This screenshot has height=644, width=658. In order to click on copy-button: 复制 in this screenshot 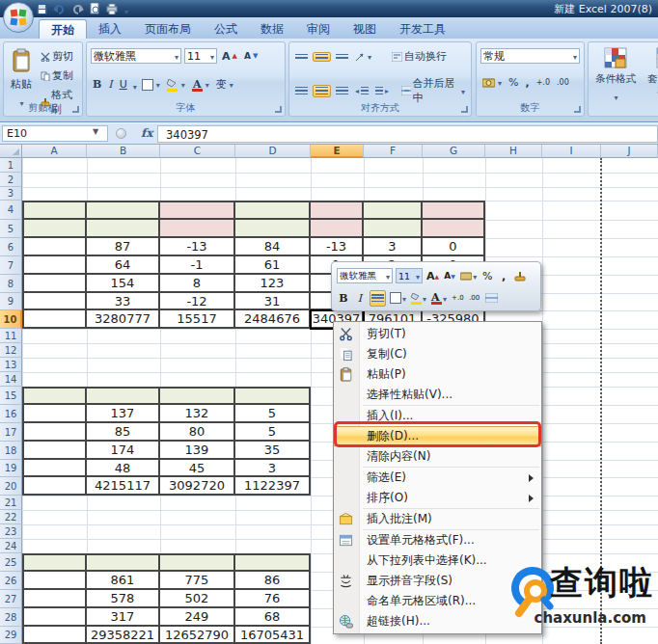, I will do `click(60, 75)`.